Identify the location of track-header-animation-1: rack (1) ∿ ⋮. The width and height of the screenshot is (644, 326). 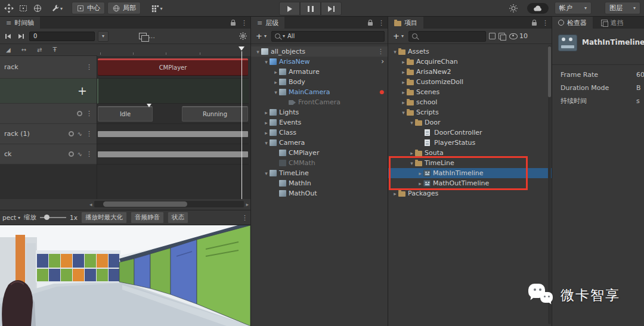
(48, 134).